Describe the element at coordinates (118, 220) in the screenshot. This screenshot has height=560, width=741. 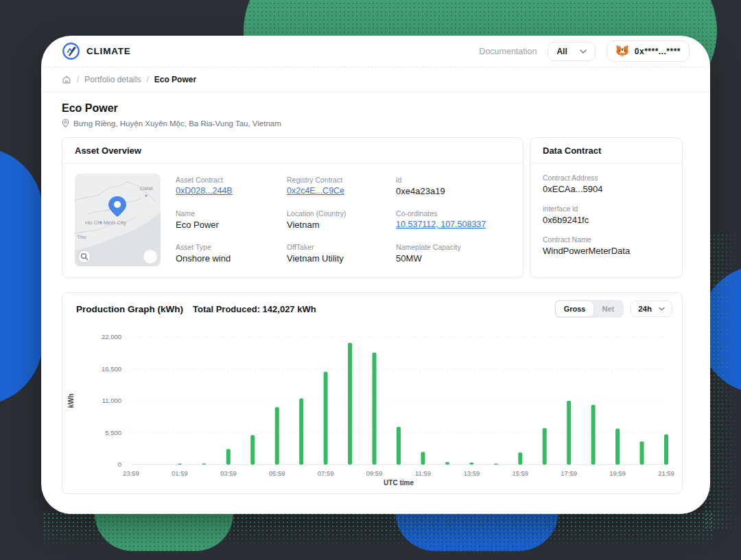
I see `map-image: Dalat Ho Chi Minh City Tho` at that location.